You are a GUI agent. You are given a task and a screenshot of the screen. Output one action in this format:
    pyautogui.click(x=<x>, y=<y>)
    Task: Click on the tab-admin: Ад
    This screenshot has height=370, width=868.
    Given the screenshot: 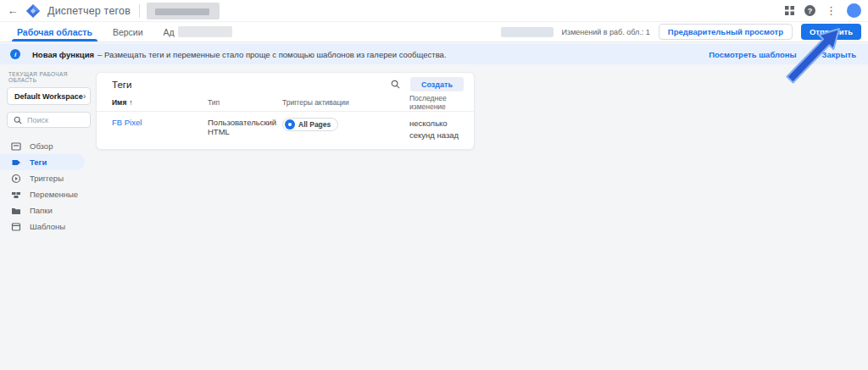 What is the action you would take?
    pyautogui.click(x=198, y=32)
    